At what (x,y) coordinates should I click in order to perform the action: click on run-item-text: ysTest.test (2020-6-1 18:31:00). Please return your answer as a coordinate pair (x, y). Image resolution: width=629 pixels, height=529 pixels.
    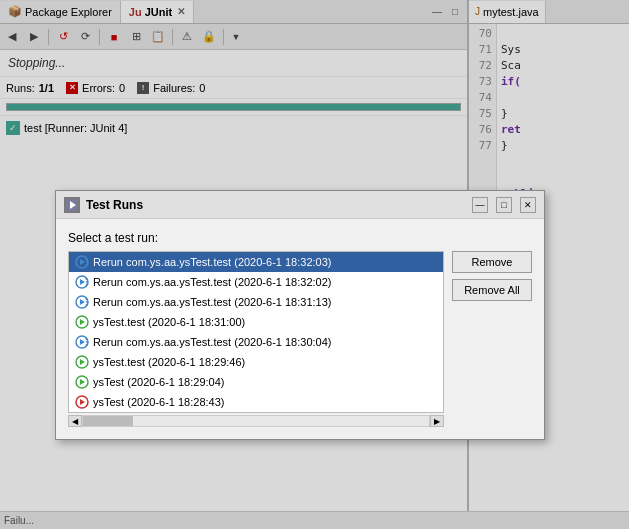
    Looking at the image, I should click on (169, 322).